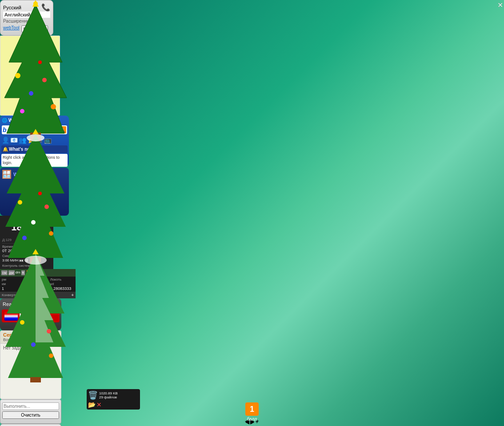 This screenshot has width=504, height=426. I want to click on battery-score: 1, so click(252, 409).